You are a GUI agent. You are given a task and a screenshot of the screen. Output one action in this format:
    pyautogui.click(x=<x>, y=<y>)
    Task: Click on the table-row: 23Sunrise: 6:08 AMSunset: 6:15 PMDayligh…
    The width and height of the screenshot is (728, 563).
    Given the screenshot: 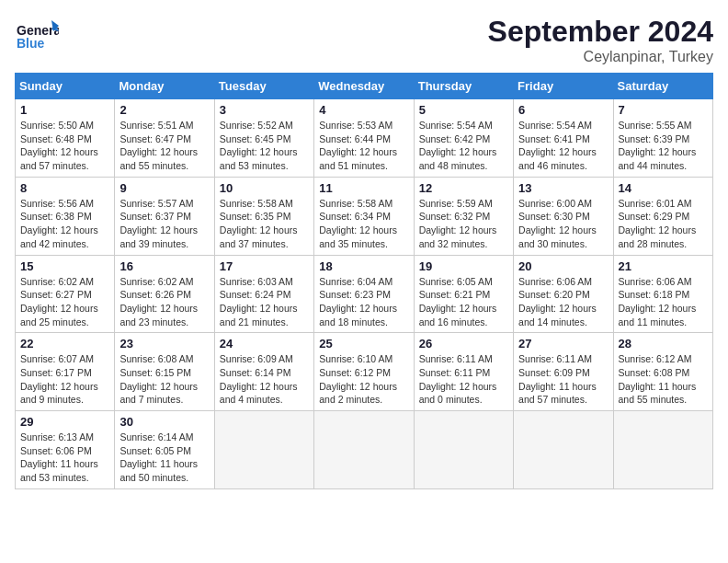 What is the action you would take?
    pyautogui.click(x=165, y=372)
    